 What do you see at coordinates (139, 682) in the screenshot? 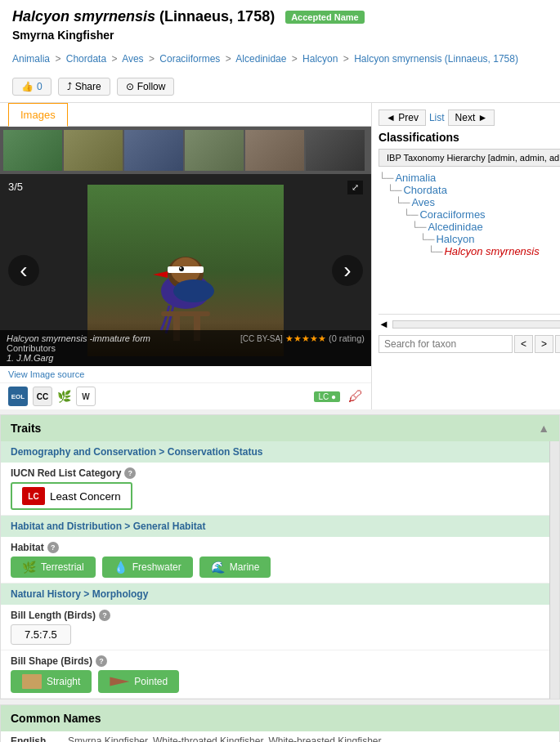
I see `pointed-button: Pointed` at bounding box center [139, 682].